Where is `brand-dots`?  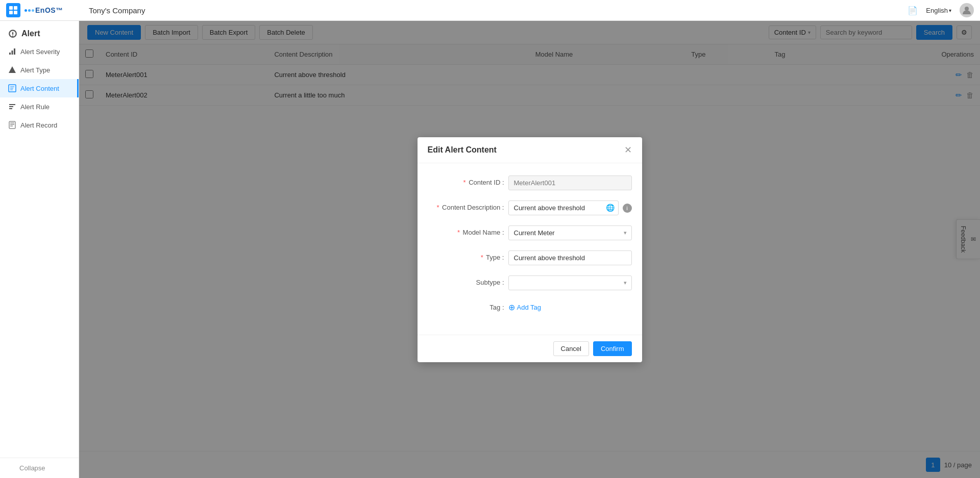 brand-dots is located at coordinates (30, 10).